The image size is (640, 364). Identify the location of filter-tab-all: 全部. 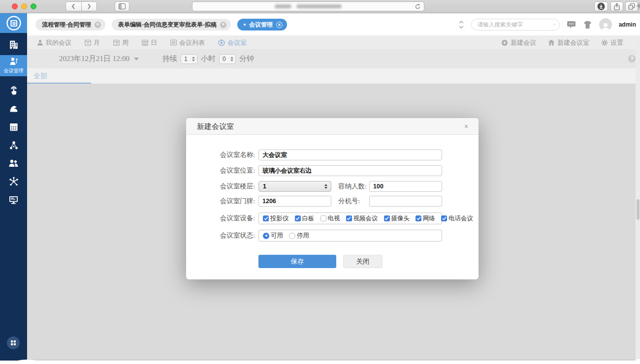
(40, 76).